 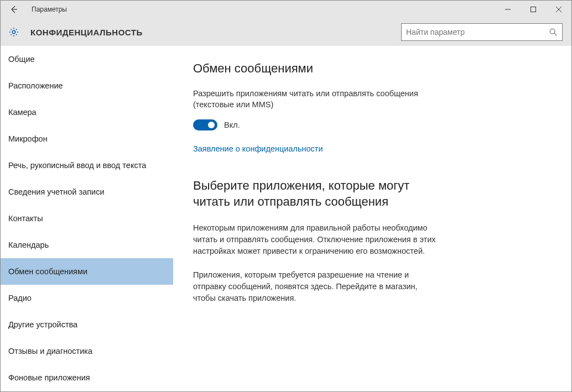 What do you see at coordinates (87, 218) in the screenshot?
I see `sidebar-item-6: Контакты` at bounding box center [87, 218].